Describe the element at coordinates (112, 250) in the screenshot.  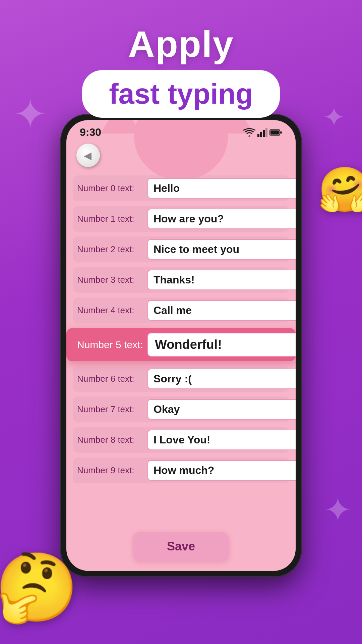
I see `row-label-2: Number 2 text:` at that location.